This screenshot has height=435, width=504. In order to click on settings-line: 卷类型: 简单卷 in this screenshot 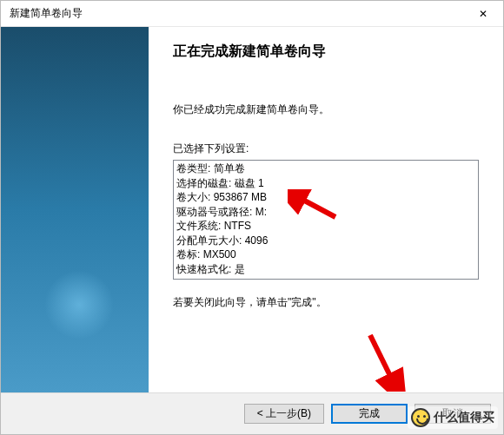, I will do `click(326, 168)`.